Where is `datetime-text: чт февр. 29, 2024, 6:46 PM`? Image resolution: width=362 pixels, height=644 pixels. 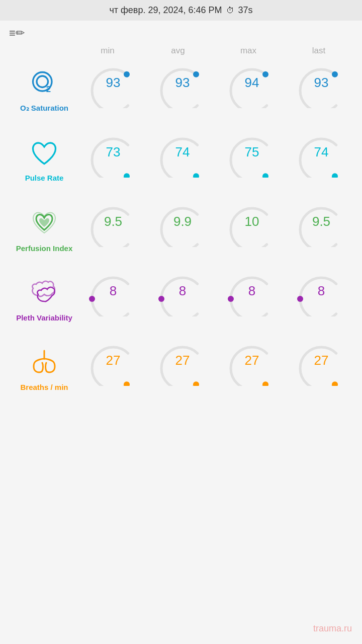 datetime-text: чт февр. 29, 2024, 6:46 PM is located at coordinates (165, 10).